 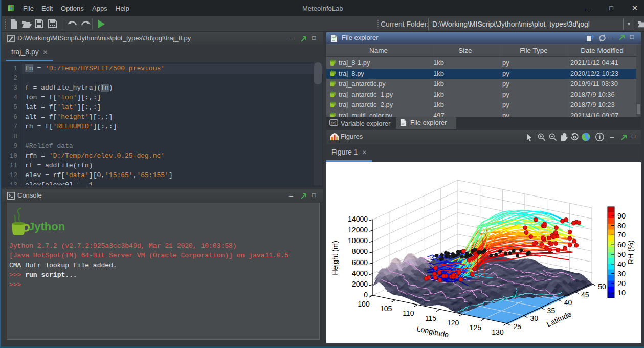 I want to click on svg-text: (x), so click(x=334, y=123).